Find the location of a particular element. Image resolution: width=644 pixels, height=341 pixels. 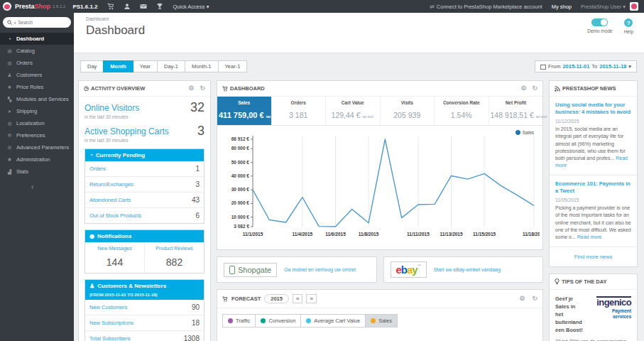

pending-row-abandoned-carts: Abandoned Carts43 is located at coordinates (145, 200).